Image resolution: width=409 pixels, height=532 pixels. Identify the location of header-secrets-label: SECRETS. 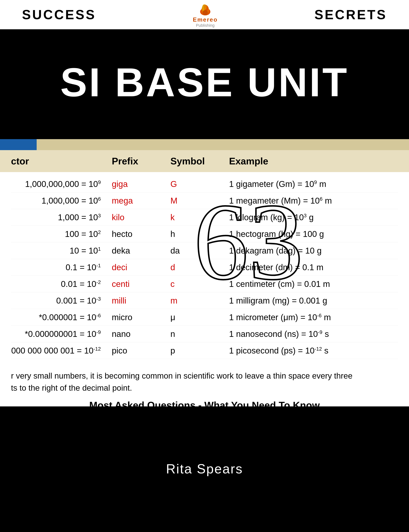
(351, 15).